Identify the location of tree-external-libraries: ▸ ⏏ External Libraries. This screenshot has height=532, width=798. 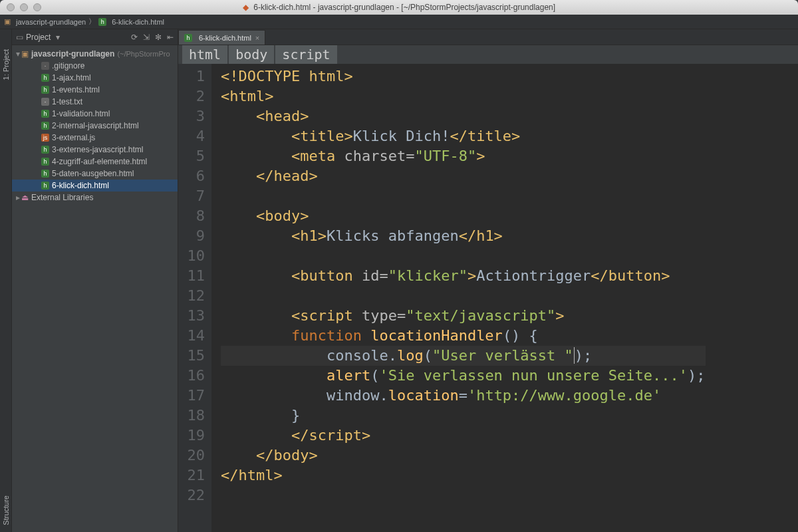
(94, 198).